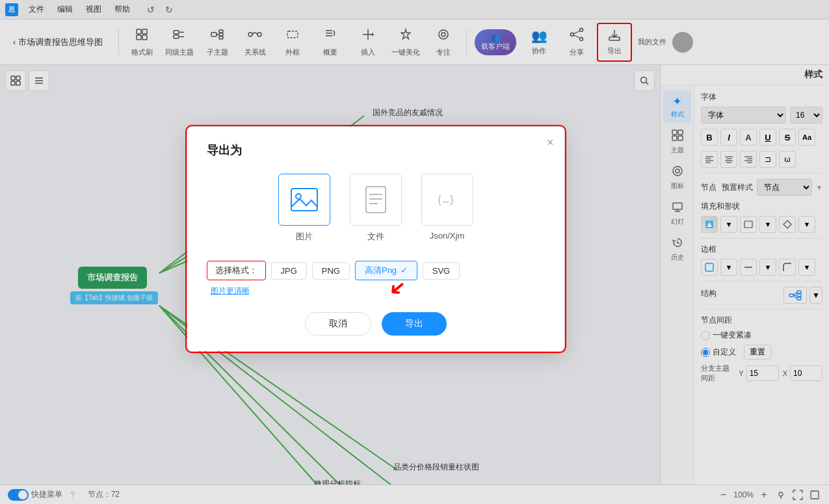 The height and width of the screenshot is (504, 829). I want to click on dialog-title: 导出为, so click(376, 150).